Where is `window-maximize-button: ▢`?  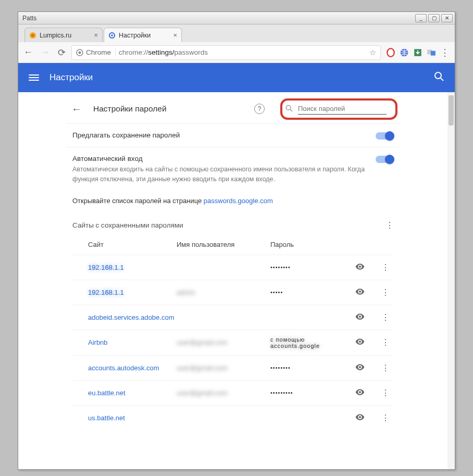
window-maximize-button: ▢ is located at coordinates (434, 18).